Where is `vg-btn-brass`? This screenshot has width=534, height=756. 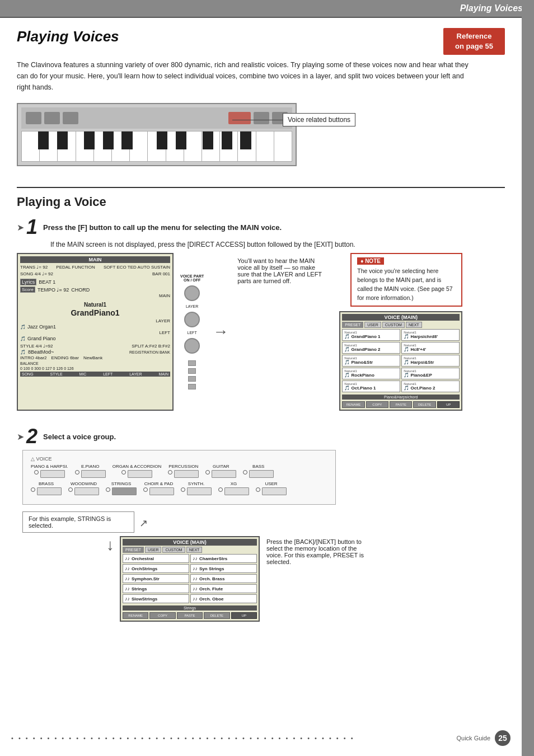 vg-btn-brass is located at coordinates (49, 491).